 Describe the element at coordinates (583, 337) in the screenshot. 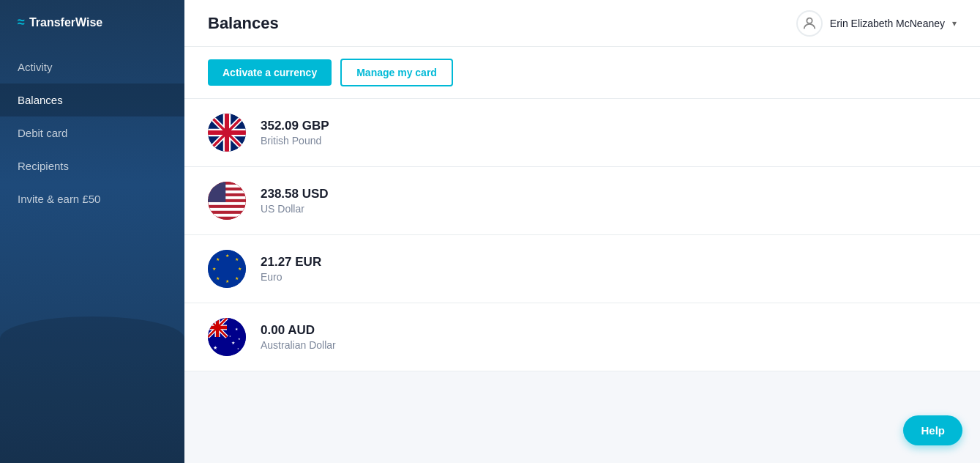

I see `currency-item-aud: ★ ★ ★ ★ ★ ★ 0.00 AUD Australian Dollar` at that location.